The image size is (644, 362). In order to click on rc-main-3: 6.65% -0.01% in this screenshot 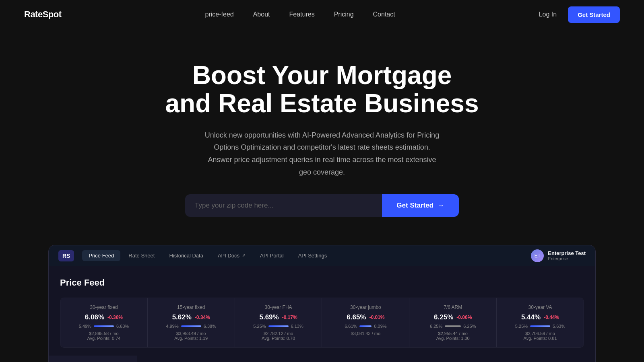, I will do `click(365, 317)`.